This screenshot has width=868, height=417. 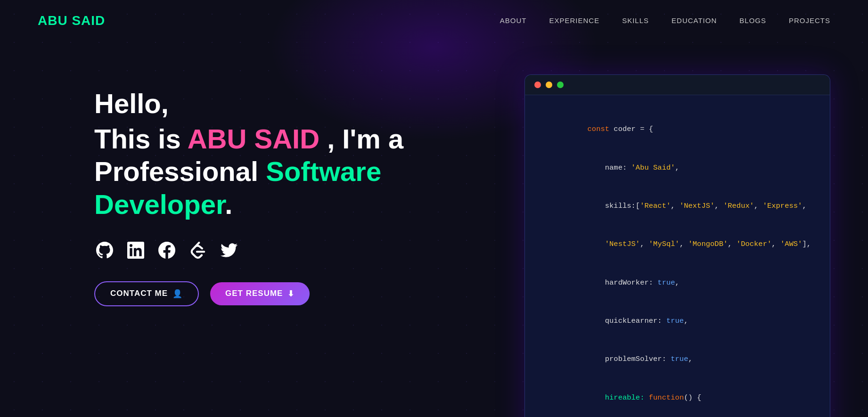 I want to click on code-line-2: name: 'Abu Said',, so click(x=678, y=168).